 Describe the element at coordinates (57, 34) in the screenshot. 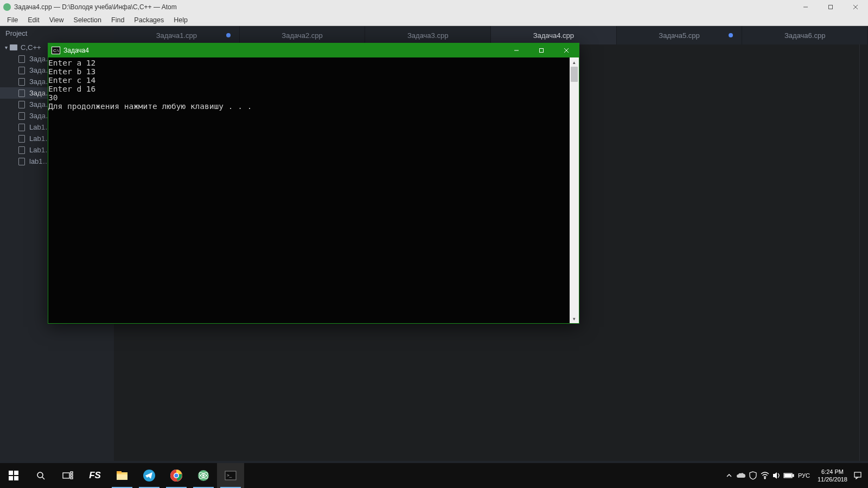

I see `sidebar-header: Project` at that location.